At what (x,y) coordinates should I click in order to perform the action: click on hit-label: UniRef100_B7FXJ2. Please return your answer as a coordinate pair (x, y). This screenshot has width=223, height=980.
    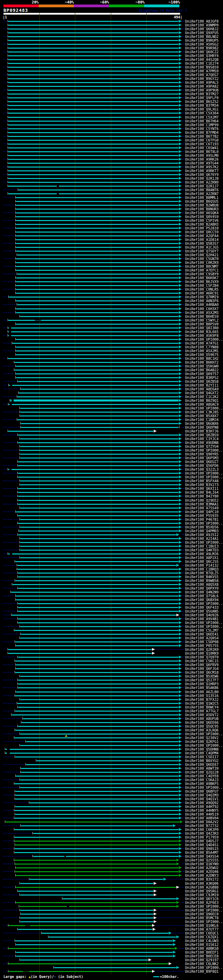
    Looking at the image, I should click on (202, 700).